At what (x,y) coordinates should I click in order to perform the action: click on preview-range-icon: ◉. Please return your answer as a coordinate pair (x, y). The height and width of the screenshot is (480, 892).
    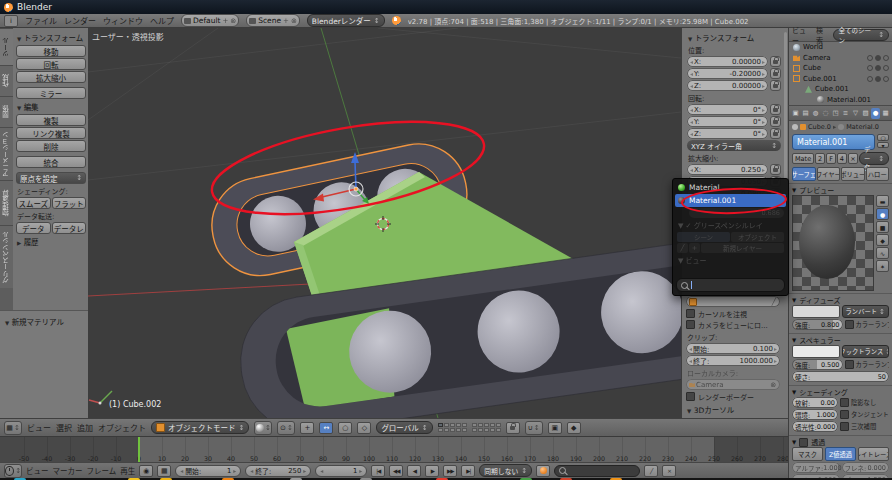
    Looking at the image, I should click on (146, 471).